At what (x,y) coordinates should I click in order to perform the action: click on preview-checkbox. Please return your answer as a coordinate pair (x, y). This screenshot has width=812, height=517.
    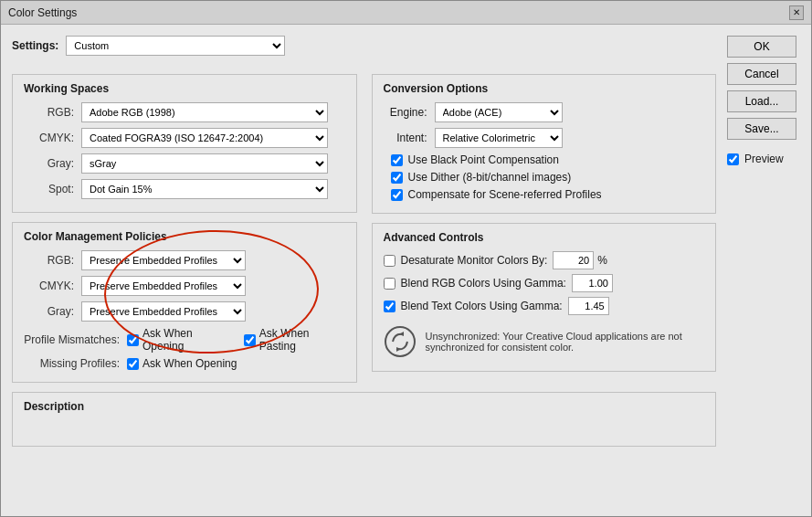
    Looking at the image, I should click on (733, 159).